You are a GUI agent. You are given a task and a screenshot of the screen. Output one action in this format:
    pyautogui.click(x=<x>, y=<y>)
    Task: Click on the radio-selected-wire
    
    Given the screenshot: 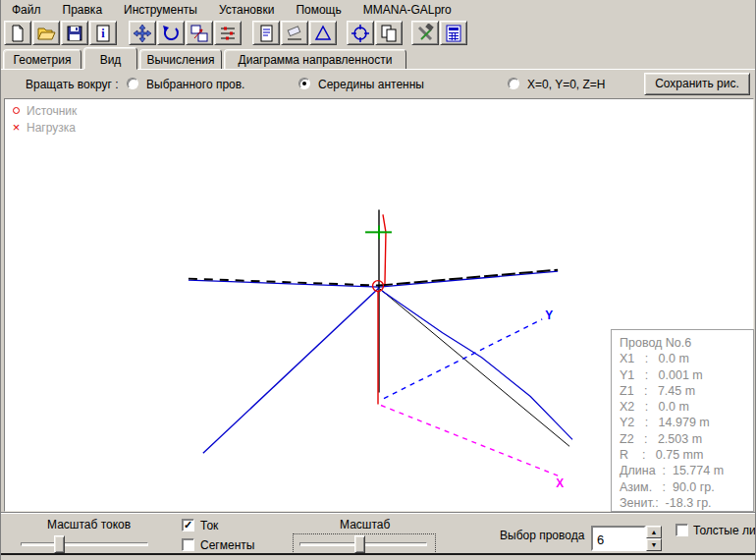 What is the action you would take?
    pyautogui.click(x=133, y=84)
    